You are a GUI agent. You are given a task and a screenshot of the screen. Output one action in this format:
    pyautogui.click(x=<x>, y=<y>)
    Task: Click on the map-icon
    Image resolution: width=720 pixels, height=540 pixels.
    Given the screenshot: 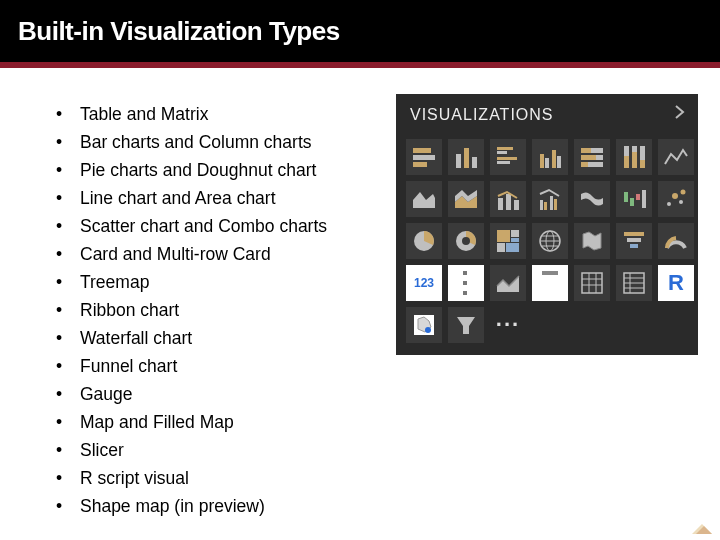 What is the action you would take?
    pyautogui.click(x=550, y=241)
    